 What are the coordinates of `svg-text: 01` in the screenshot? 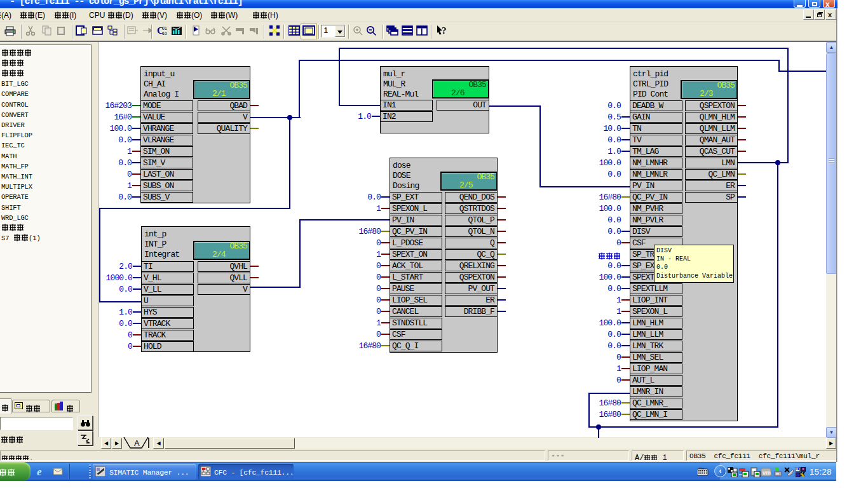 It's located at (165, 28).